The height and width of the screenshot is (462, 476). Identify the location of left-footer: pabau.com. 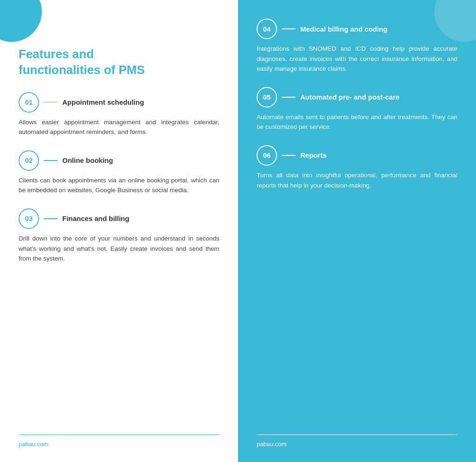
(119, 441).